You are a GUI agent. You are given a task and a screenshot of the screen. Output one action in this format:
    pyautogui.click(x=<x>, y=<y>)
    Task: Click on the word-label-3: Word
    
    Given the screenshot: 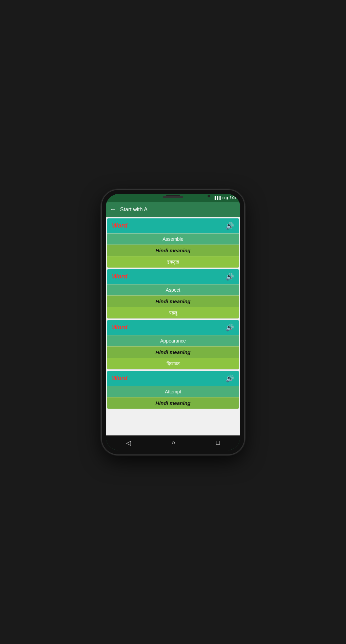 What is the action you would take?
    pyautogui.click(x=120, y=328)
    